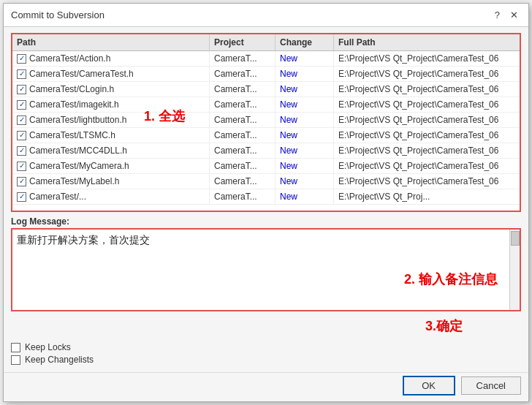 The image size is (532, 405). Describe the element at coordinates (243, 42) in the screenshot. I see `col-project: Project` at that location.